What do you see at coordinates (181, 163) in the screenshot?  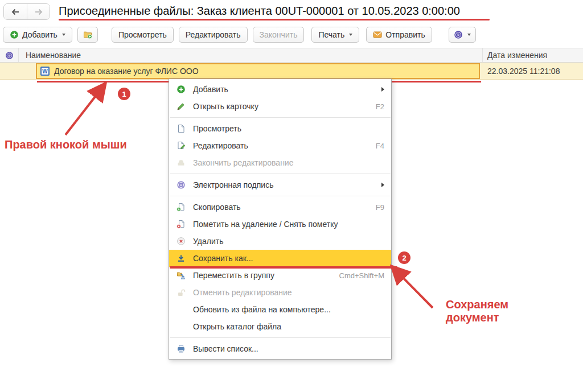 I see `finish-editing-icon` at bounding box center [181, 163].